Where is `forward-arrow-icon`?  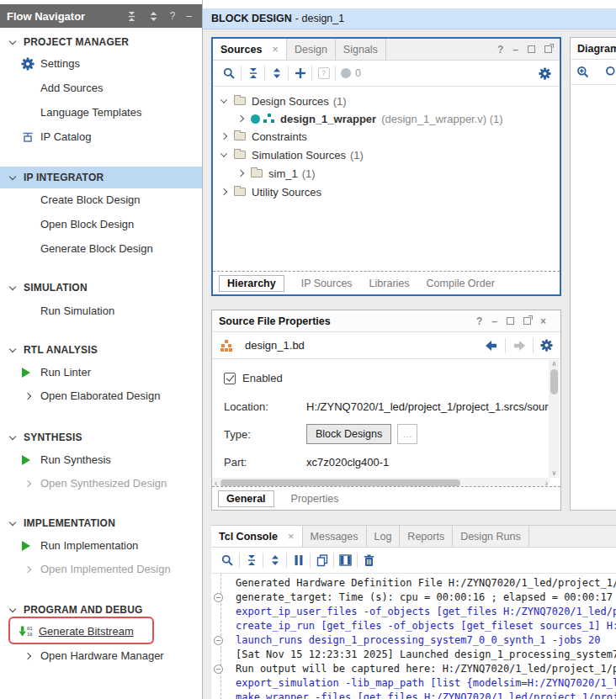
forward-arrow-icon is located at coordinates (519, 346).